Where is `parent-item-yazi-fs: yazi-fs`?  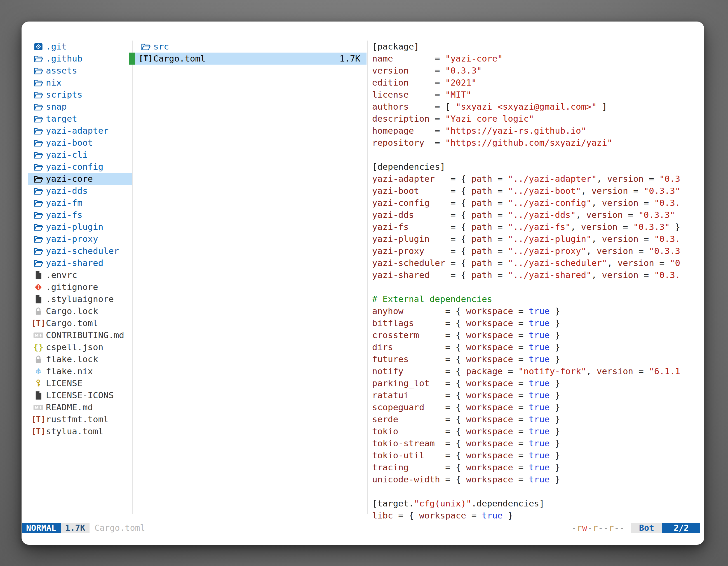
parent-item-yazi-fs: yazi-fs is located at coordinates (80, 215).